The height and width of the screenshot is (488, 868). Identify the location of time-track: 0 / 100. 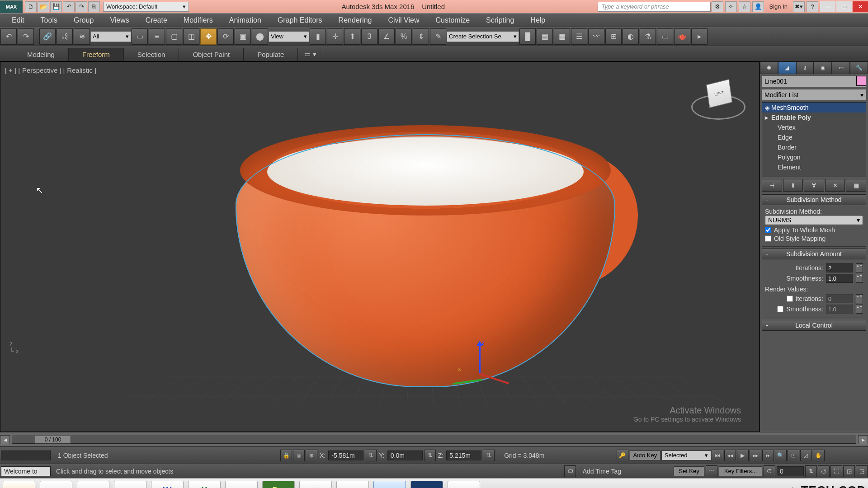
(434, 440).